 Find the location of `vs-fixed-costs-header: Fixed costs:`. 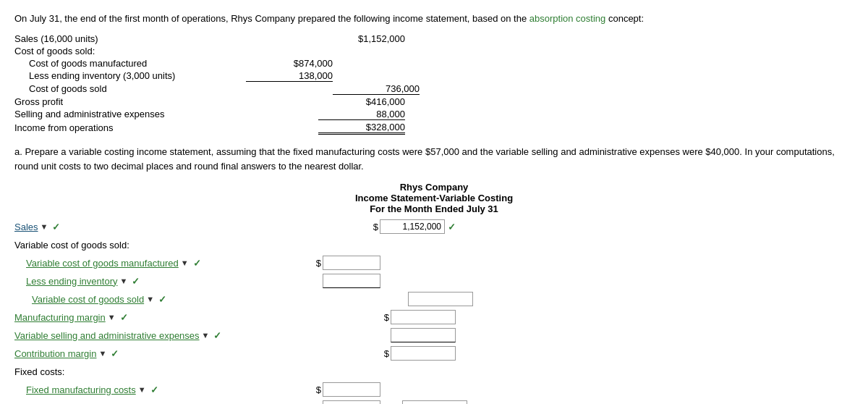

vs-fixed-costs-header: Fixed costs: is located at coordinates (434, 371).